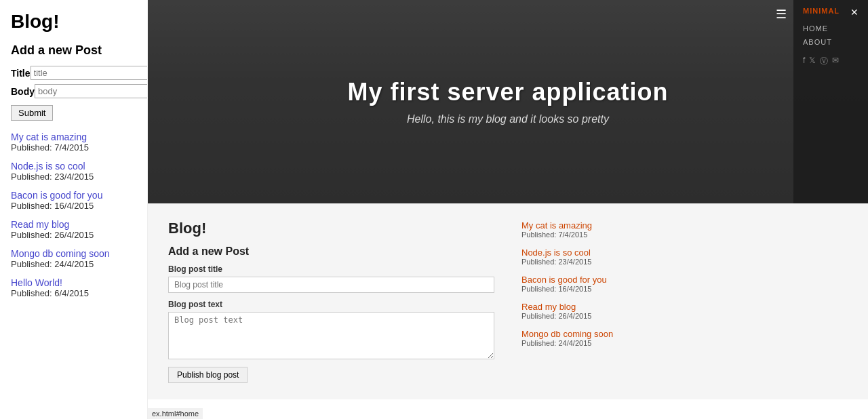 Image resolution: width=868 pixels, height=419 pixels. I want to click on close-icon: ✕, so click(854, 12).